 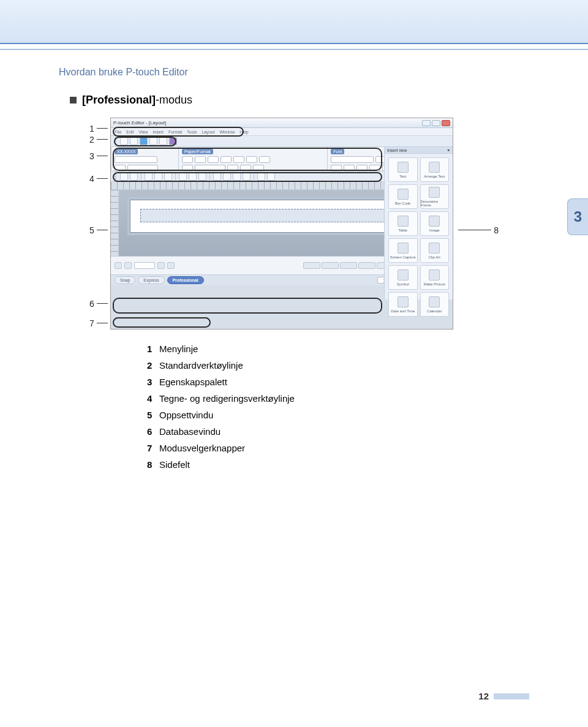 I want to click on align-icon, so click(x=202, y=176).